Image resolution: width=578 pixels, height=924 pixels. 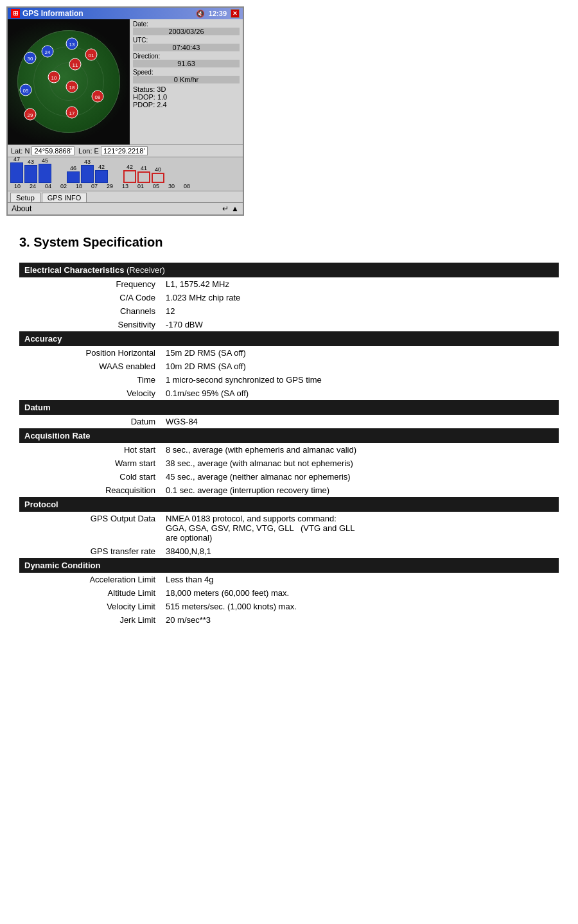 What do you see at coordinates (289, 243) in the screenshot?
I see `section3-title: 3. System Specification` at bounding box center [289, 243].